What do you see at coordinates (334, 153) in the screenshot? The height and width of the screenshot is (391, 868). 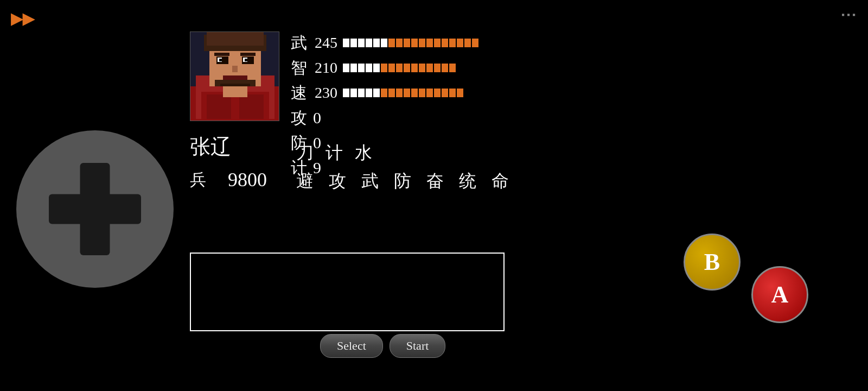 I see `skill-ji: 计` at bounding box center [334, 153].